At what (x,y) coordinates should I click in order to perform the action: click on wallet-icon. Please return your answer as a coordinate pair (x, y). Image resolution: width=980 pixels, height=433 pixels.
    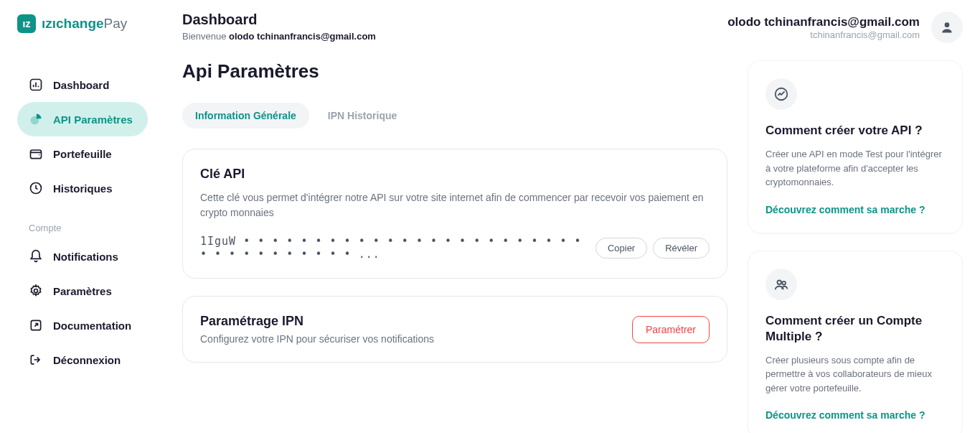
    Looking at the image, I should click on (36, 154).